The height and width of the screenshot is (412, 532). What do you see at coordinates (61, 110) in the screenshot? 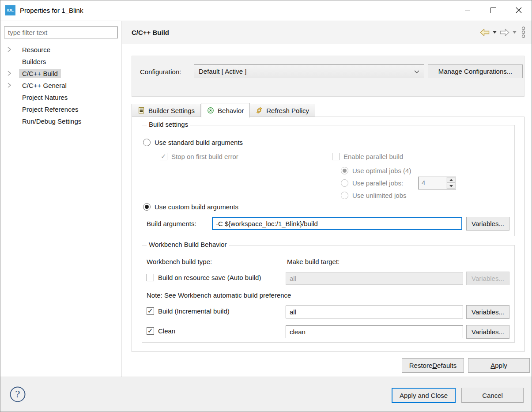
I see `sidebar-item-project-references: Project References` at bounding box center [61, 110].